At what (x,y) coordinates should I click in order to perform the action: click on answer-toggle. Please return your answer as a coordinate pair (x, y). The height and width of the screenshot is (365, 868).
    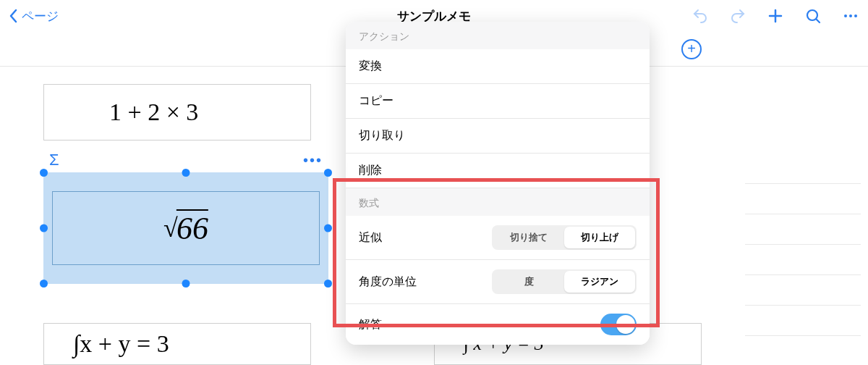
    Looking at the image, I should click on (618, 324).